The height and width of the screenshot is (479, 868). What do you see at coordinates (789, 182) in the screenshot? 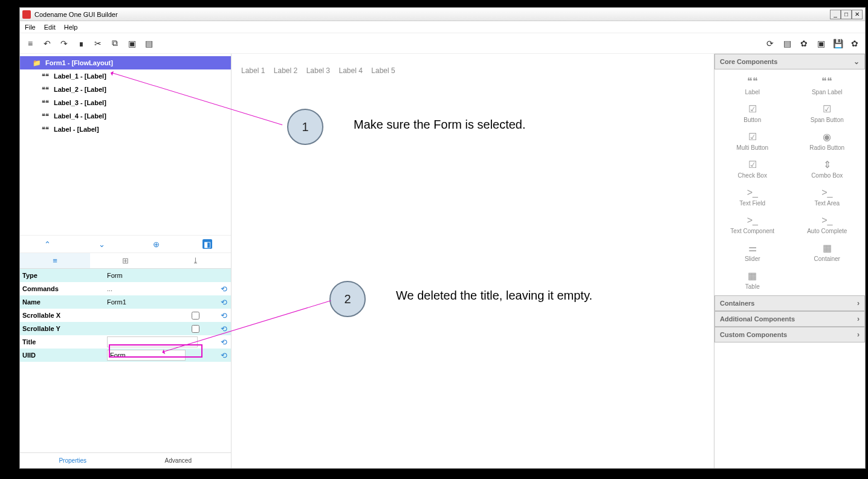
I see `core-components-grid: ❝❝Label❝❝Span Label☑Button☑Span Button☑M…` at bounding box center [789, 182].